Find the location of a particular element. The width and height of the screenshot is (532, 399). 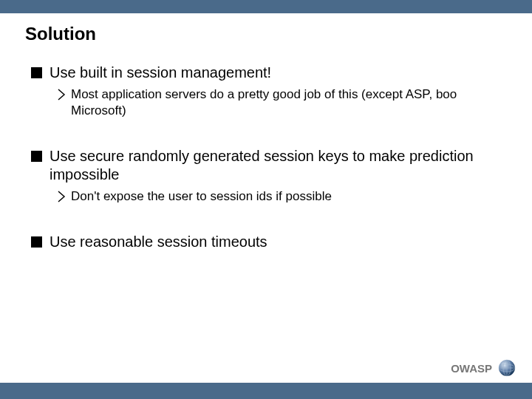

slide-title: Solution is located at coordinates (279, 34).